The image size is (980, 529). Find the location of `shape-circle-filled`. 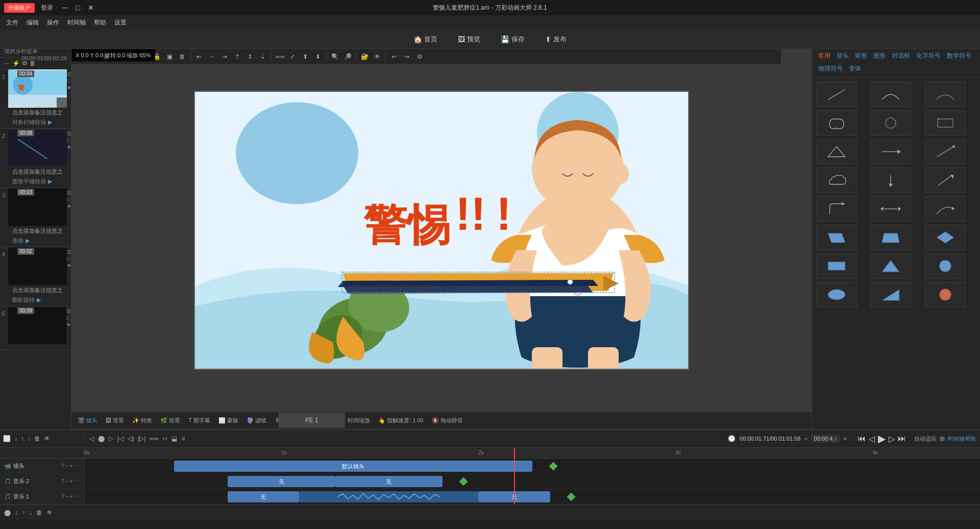

shape-circle-filled is located at coordinates (945, 266).